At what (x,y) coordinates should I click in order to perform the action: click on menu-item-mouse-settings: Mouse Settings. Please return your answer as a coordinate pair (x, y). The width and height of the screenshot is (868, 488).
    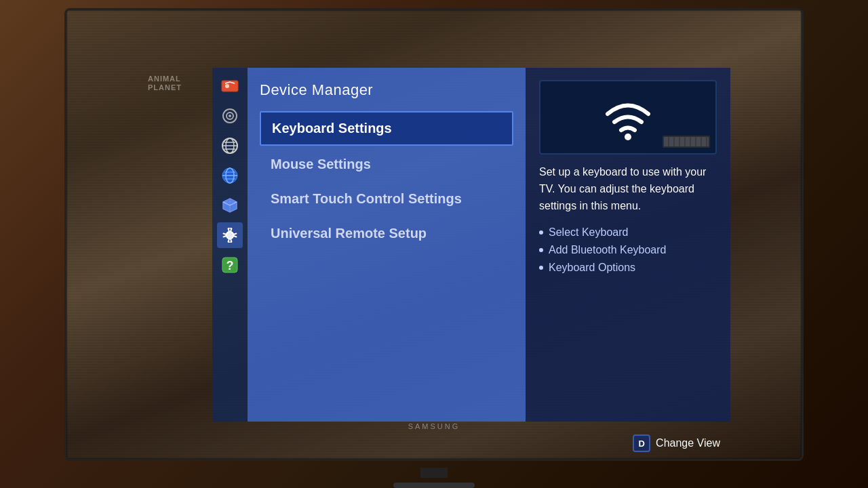
    Looking at the image, I should click on (387, 164).